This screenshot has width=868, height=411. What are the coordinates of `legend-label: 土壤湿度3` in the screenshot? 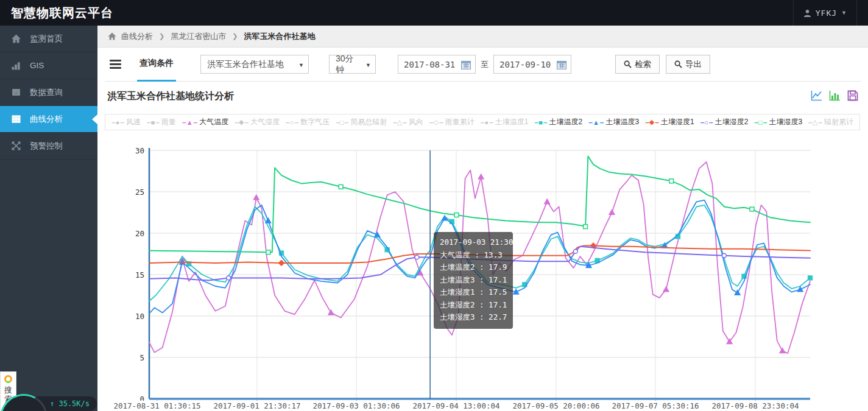 It's located at (786, 122).